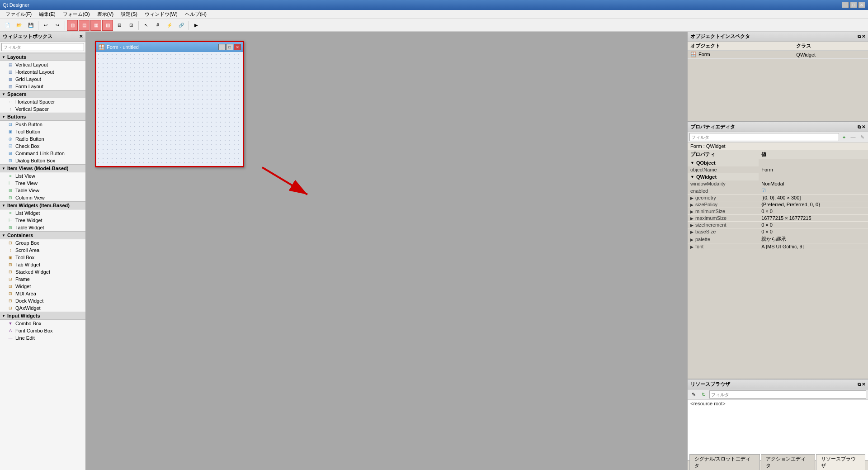  I want to click on preview-button: ▶, so click(196, 25).